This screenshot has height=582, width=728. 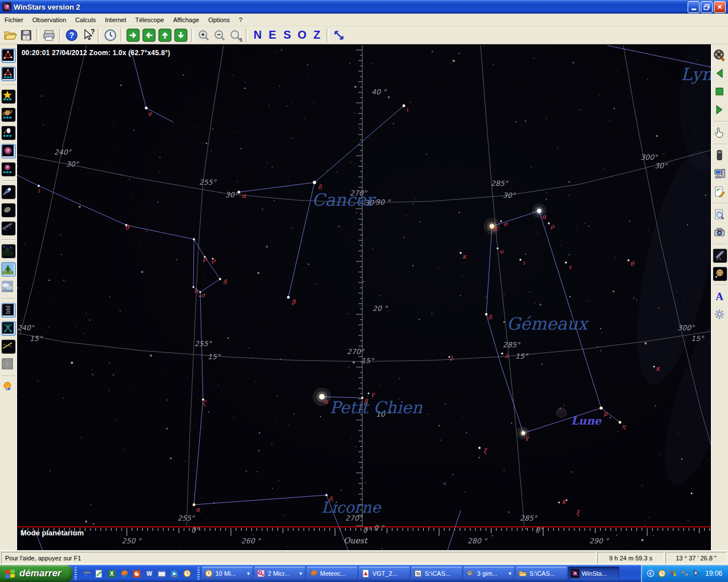 I want to click on tray-network-icon, so click(x=685, y=574).